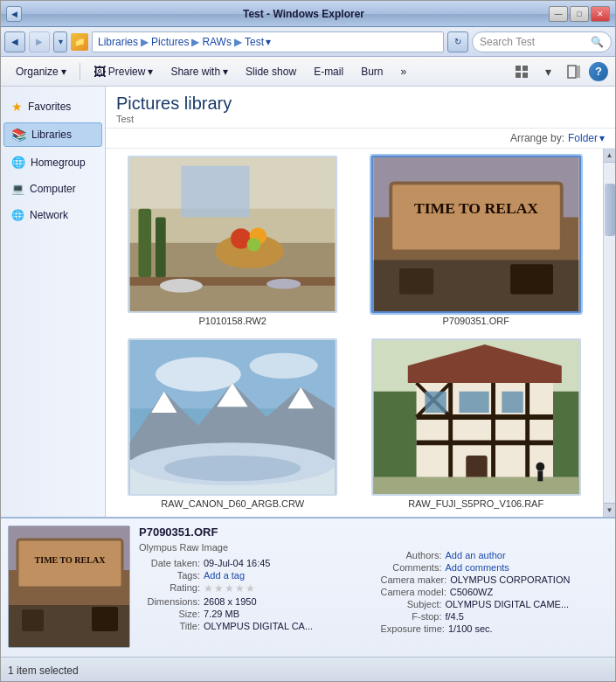 This screenshot has height=682, width=616. I want to click on info-camera-model-key: Camera model:, so click(414, 592).